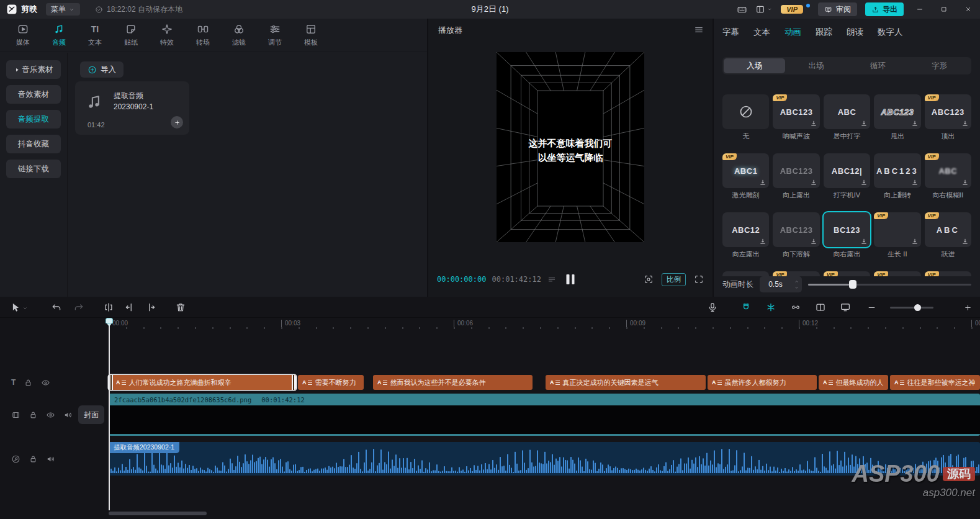  Describe the element at coordinates (95, 35) in the screenshot. I see `tab-text: TI文本` at that location.